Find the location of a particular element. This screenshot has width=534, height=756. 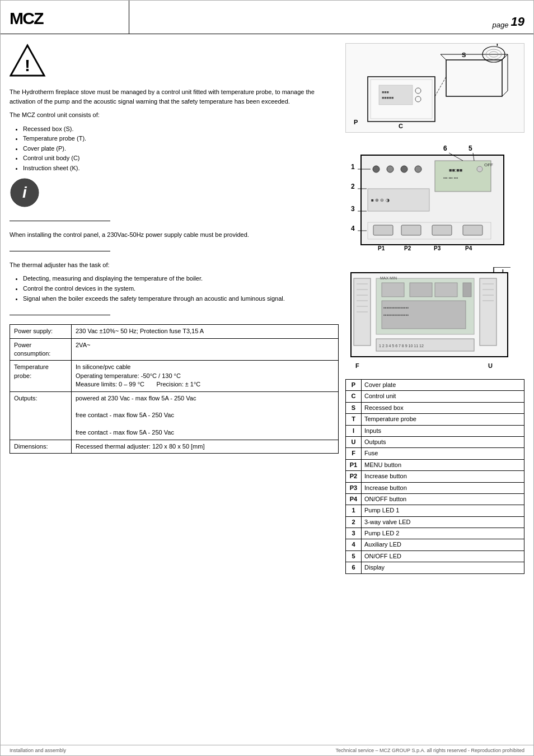

svg-text: 3 is located at coordinates (353, 209).